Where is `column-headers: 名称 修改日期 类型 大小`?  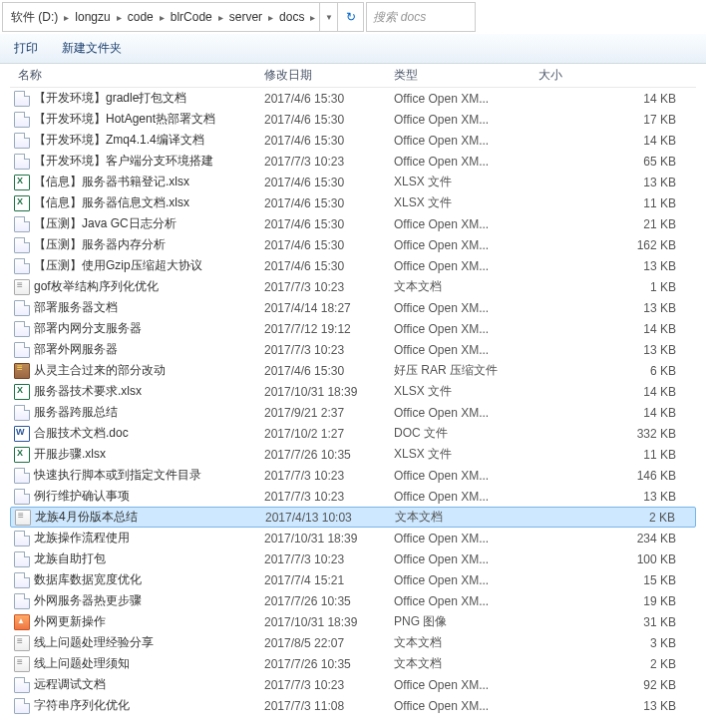 column-headers: 名称 修改日期 类型 大小 is located at coordinates (353, 76).